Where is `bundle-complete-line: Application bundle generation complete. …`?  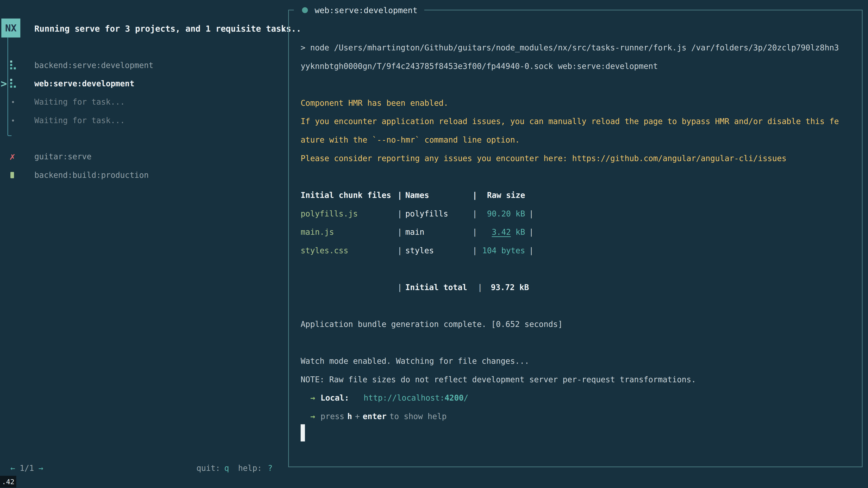
bundle-complete-line: Application bundle generation complete. … is located at coordinates (432, 324).